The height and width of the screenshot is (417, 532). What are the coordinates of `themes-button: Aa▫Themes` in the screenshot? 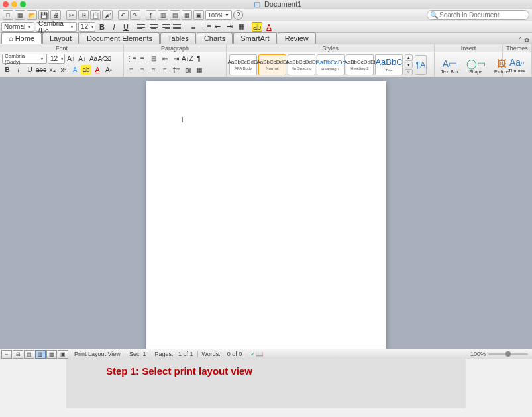 It's located at (517, 64).